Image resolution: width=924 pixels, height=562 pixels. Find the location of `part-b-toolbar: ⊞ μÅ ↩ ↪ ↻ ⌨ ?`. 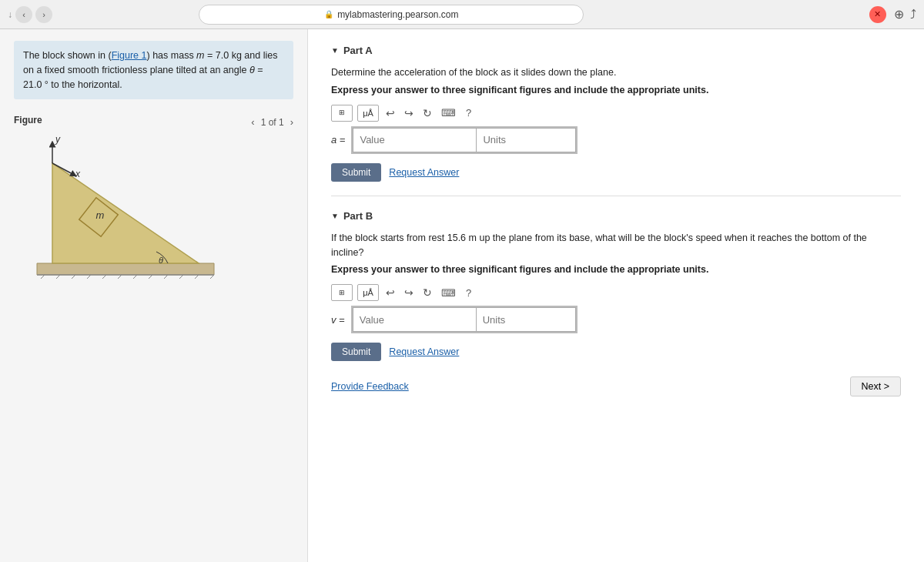

part-b-toolbar: ⊞ μÅ ↩ ↪ ↻ ⌨ ? is located at coordinates (616, 293).